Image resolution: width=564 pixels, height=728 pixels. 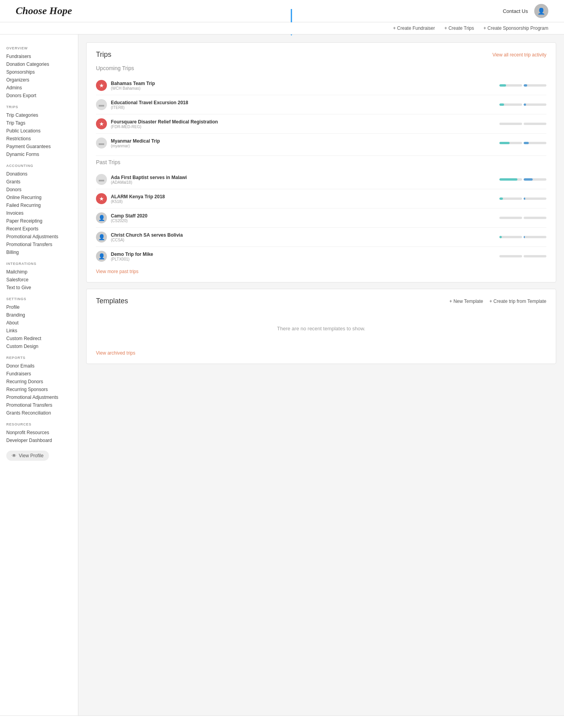 I want to click on table-row: ★ALARM Kenya Trip 2018(K518), so click(x=321, y=199).